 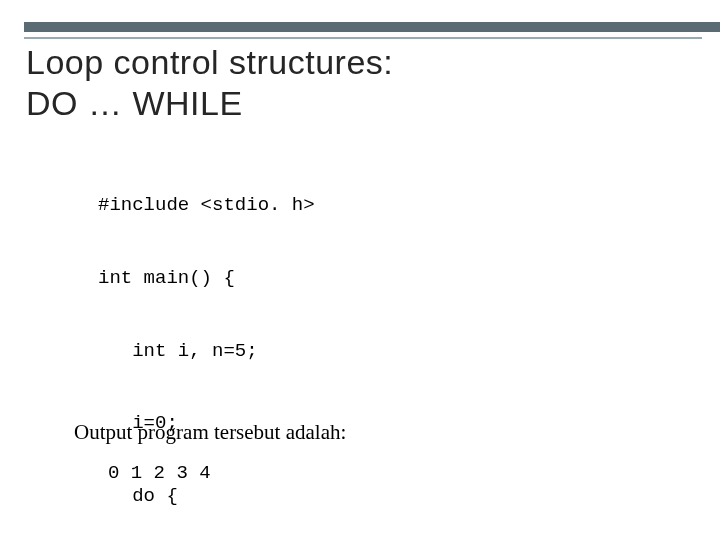 What do you see at coordinates (210, 62) in the screenshot?
I see `title-line-1: Loop control structures:` at bounding box center [210, 62].